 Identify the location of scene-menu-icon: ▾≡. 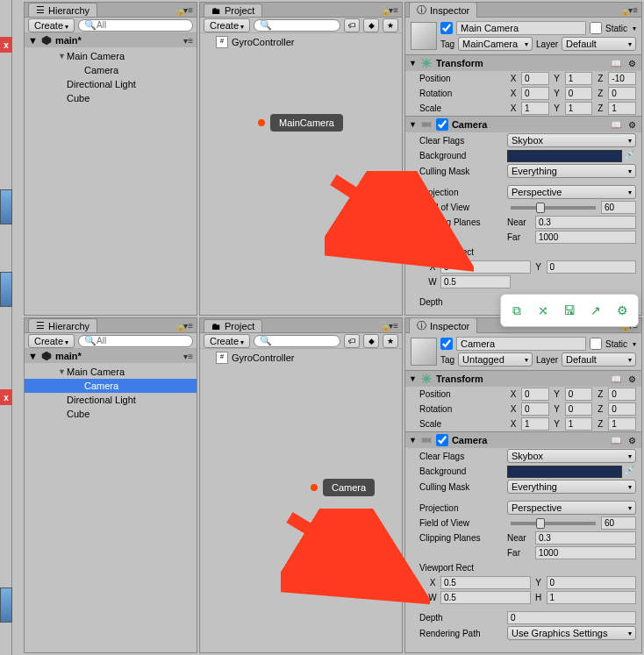
(188, 40).